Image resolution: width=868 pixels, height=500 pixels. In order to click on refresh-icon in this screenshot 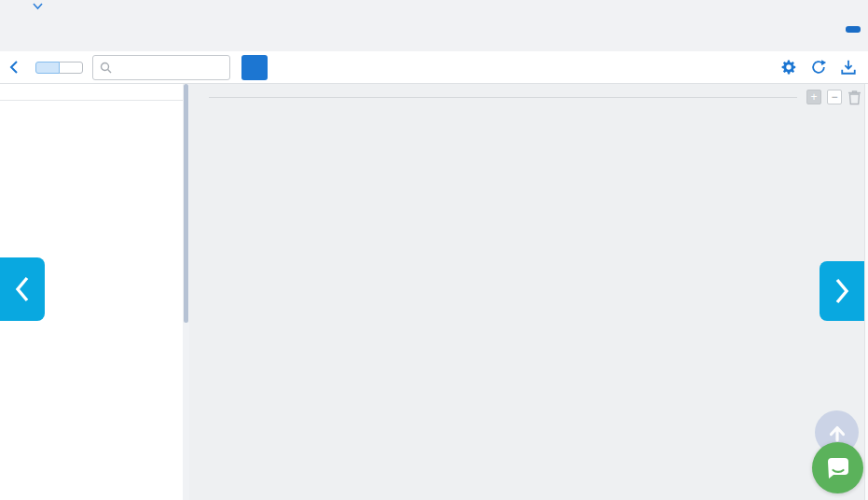, I will do `click(819, 67)`.